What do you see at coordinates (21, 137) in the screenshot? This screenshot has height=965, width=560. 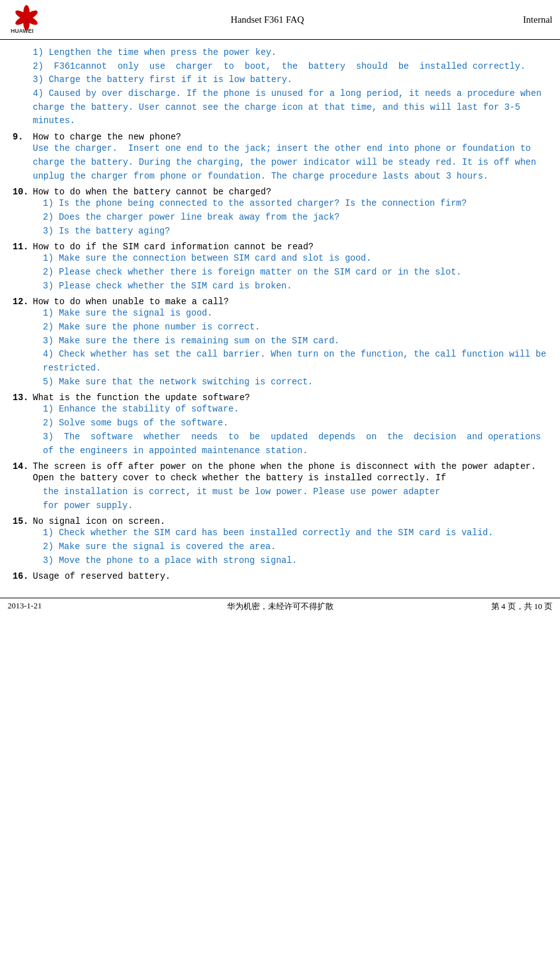 I see `item-9-num: 9.` at bounding box center [21, 137].